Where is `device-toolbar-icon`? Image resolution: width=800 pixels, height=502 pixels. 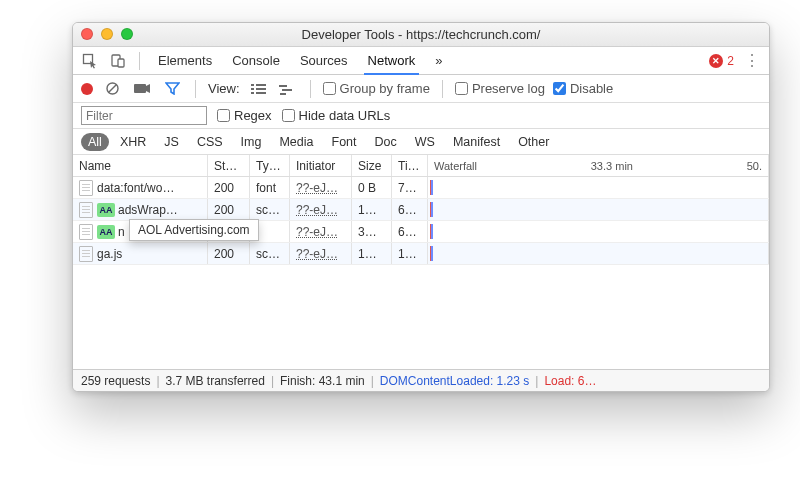 device-toolbar-icon is located at coordinates (118, 61).